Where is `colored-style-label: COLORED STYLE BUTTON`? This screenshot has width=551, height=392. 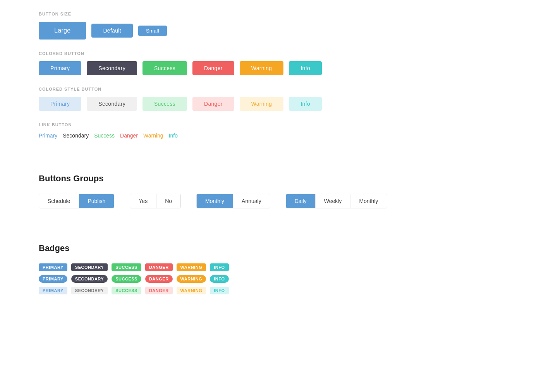 colored-style-label: COLORED STYLE BUTTON is located at coordinates (276, 89).